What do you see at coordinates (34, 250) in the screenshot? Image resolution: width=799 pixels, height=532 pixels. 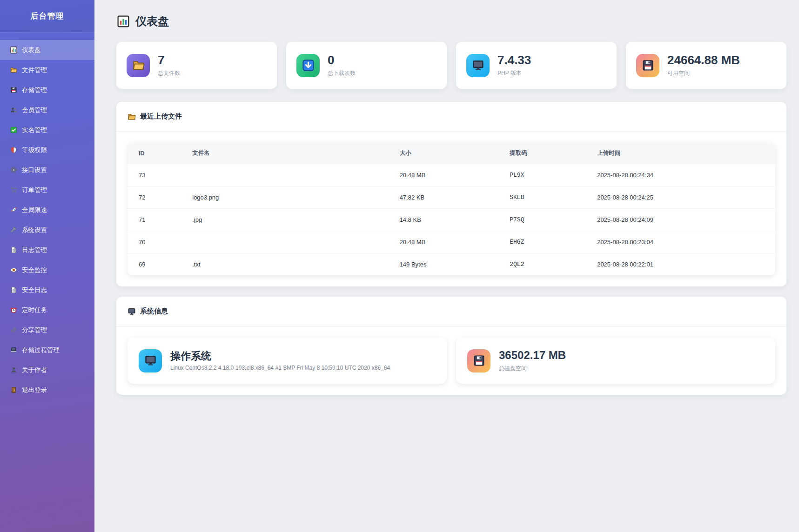 I see `sidebar-item-label: 日志管理` at bounding box center [34, 250].